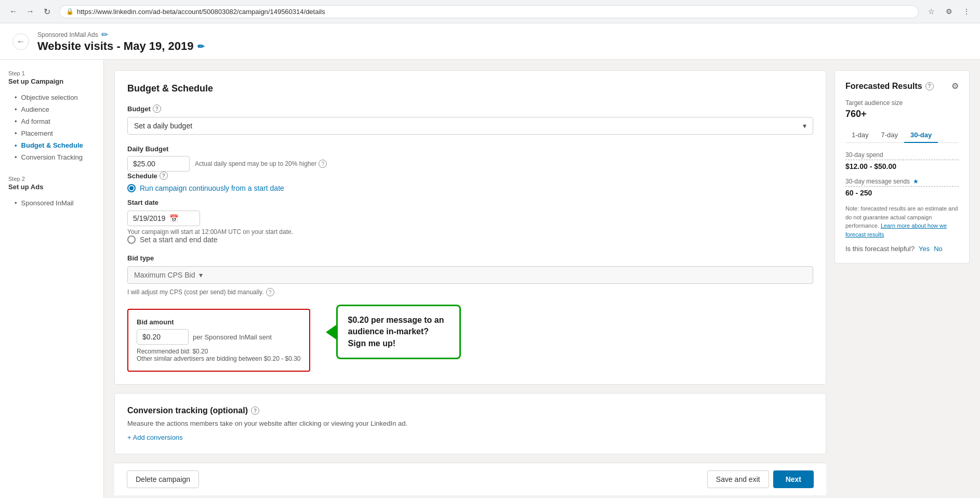  What do you see at coordinates (131, 240) in the screenshot?
I see `schedule-radio2` at bounding box center [131, 240].